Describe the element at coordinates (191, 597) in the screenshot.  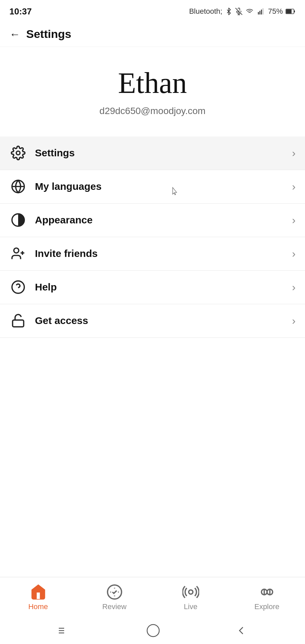
I see `nav-item-live: Live` at that location.